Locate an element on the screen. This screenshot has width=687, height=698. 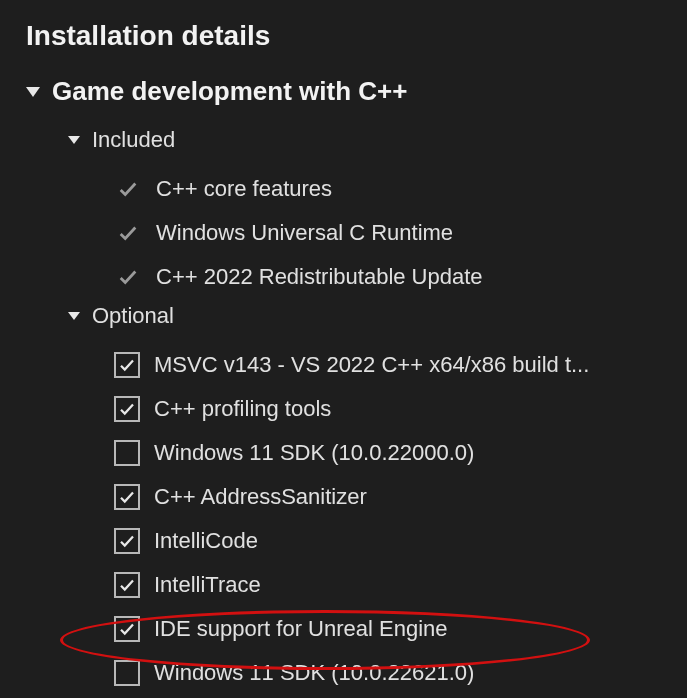
item-label: Windows 11 SDK (10.0.22000.0) is located at coordinates (314, 453).